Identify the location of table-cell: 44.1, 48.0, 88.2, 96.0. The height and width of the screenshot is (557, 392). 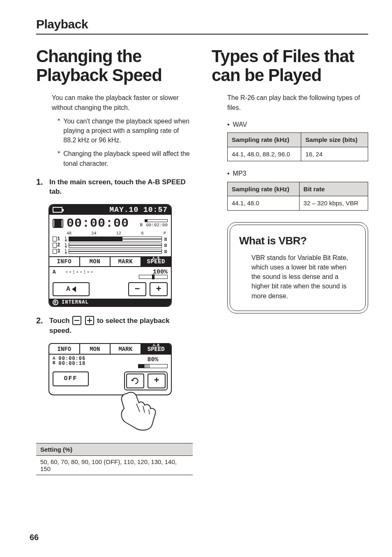
(265, 154).